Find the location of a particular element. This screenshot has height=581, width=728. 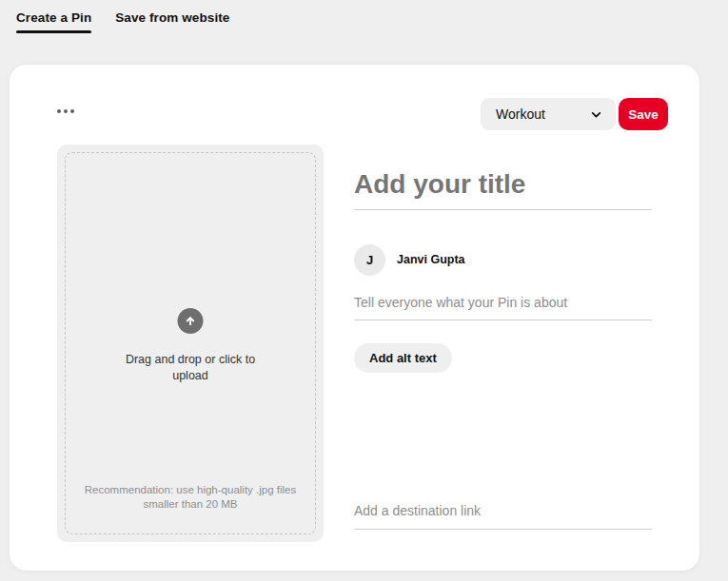

more-options-button is located at coordinates (70, 111).